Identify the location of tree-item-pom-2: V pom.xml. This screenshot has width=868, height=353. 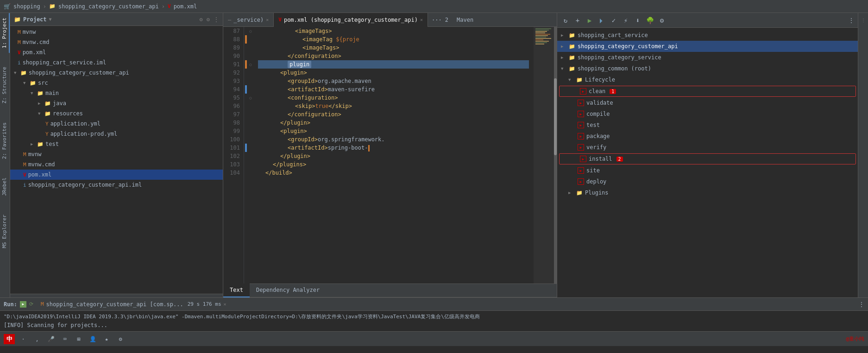
(117, 175).